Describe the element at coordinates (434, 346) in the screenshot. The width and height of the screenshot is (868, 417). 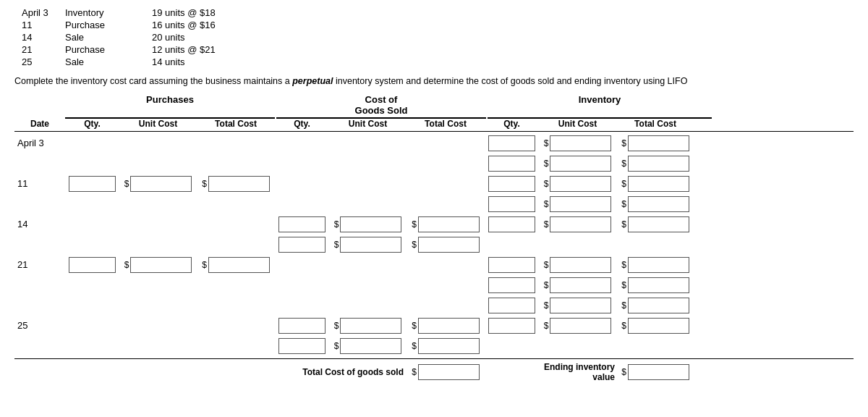
I see `date-25-row-2: $ $` at that location.